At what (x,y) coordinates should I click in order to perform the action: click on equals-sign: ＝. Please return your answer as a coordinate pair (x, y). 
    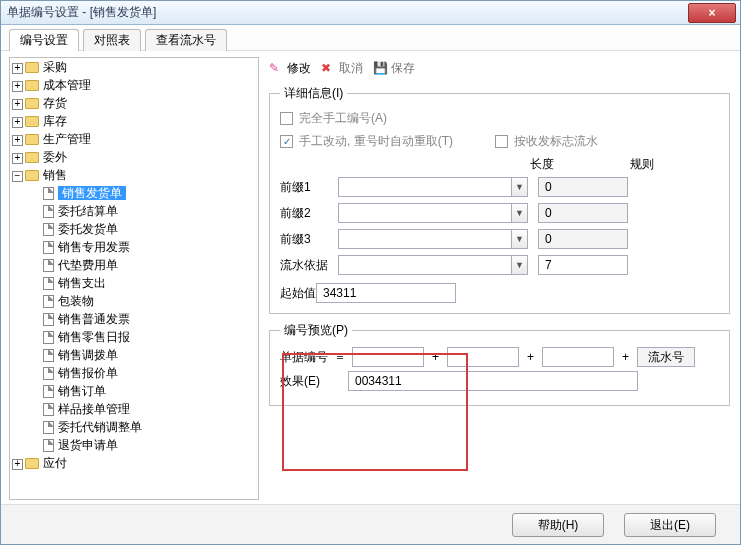
    Looking at the image, I should click on (340, 358).